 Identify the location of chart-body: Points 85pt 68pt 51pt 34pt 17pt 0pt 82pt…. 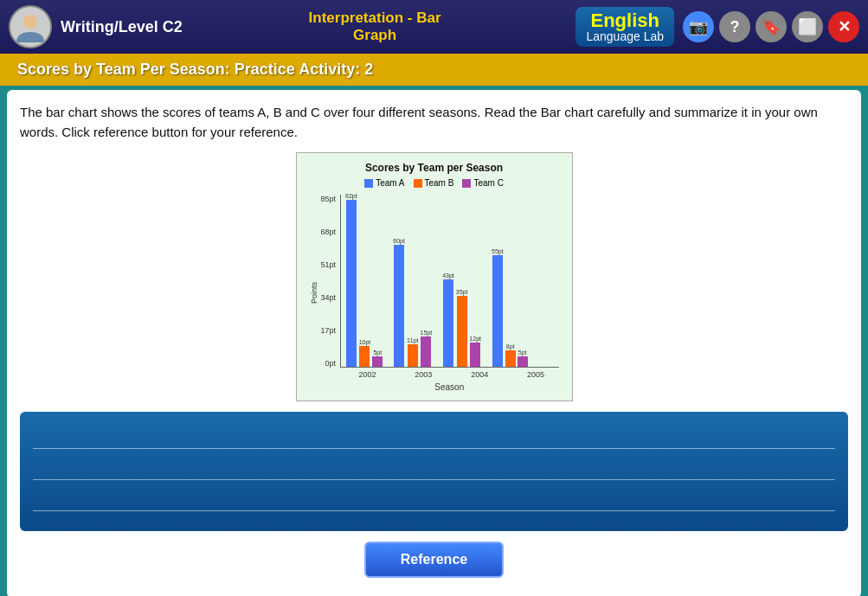
(434, 293).